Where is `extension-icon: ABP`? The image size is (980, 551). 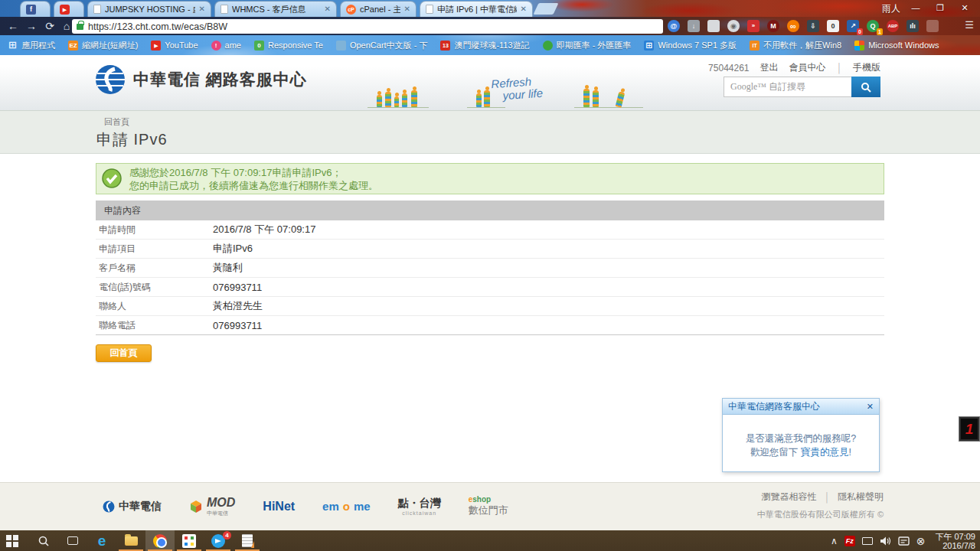
extension-icon: ABP is located at coordinates (893, 26).